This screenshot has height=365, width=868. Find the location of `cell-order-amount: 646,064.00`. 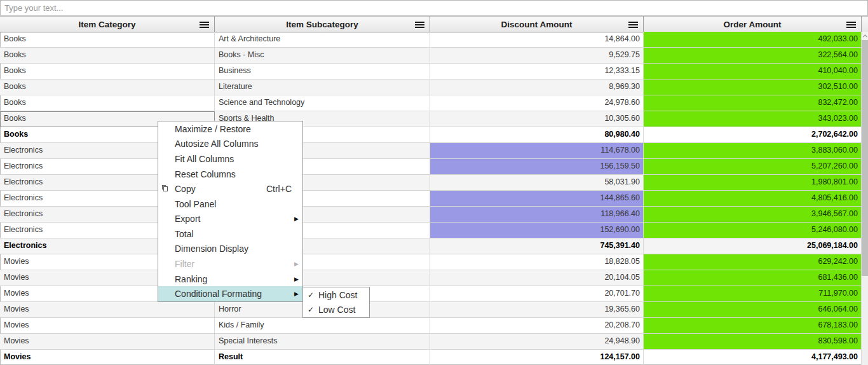

cell-order-amount: 646,064.00 is located at coordinates (752, 310).